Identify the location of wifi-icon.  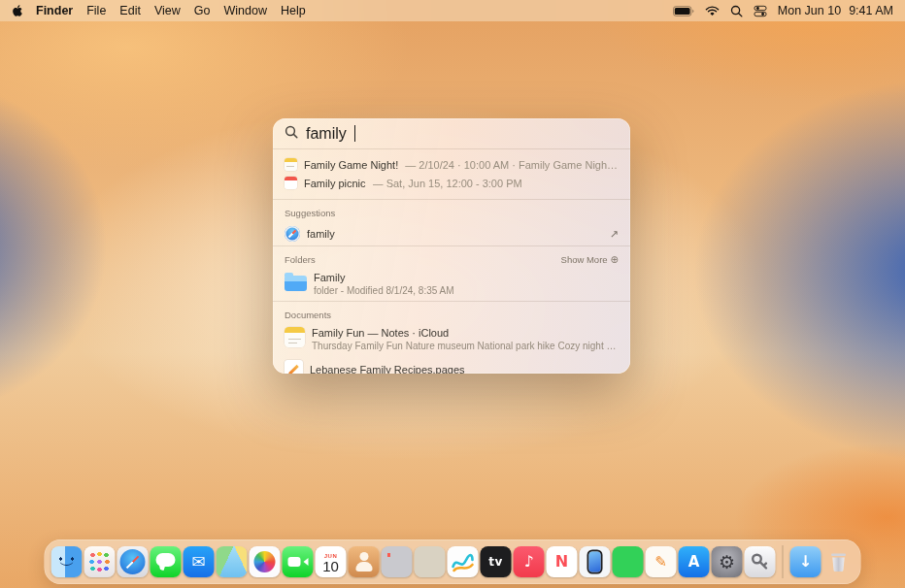
(713, 12).